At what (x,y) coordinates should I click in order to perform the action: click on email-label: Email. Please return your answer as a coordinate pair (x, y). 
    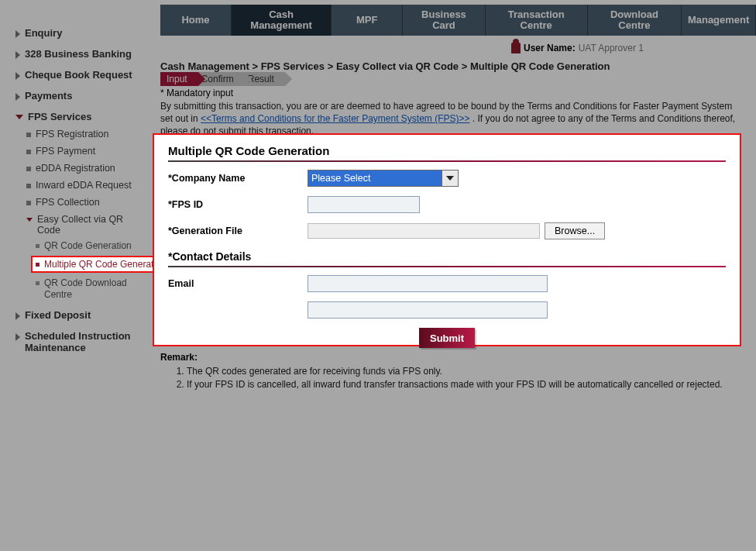
    Looking at the image, I should click on (238, 284).